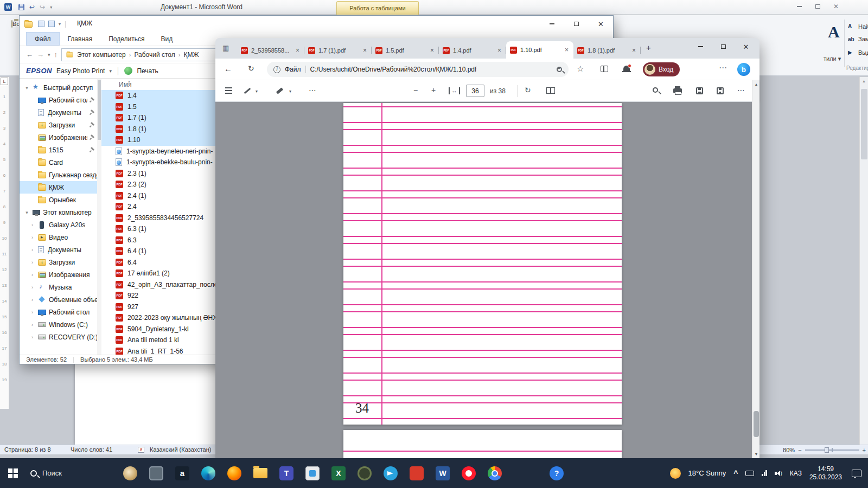 This screenshot has width=868, height=488. What do you see at coordinates (707, 473) in the screenshot?
I see `weather-label: 18°C Sunny` at bounding box center [707, 473].